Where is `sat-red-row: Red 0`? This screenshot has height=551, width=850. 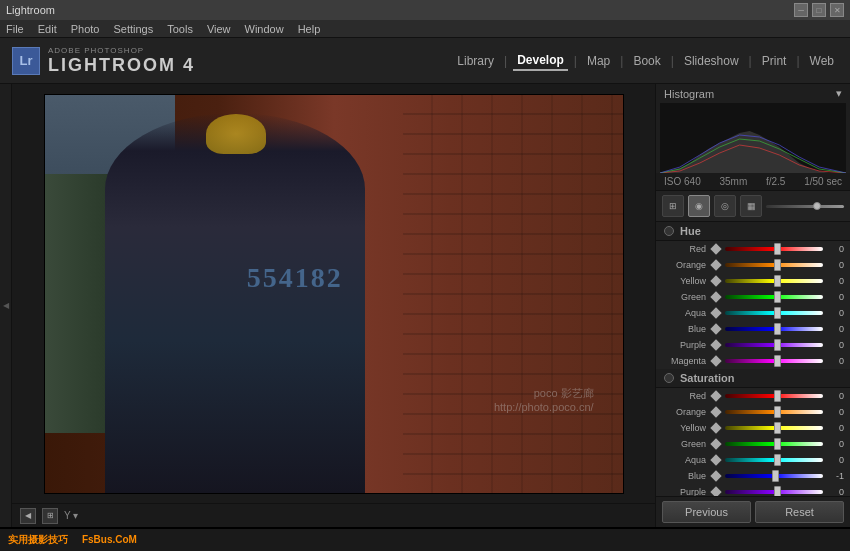
sat-red-row: Red 0 is located at coordinates (753, 396).